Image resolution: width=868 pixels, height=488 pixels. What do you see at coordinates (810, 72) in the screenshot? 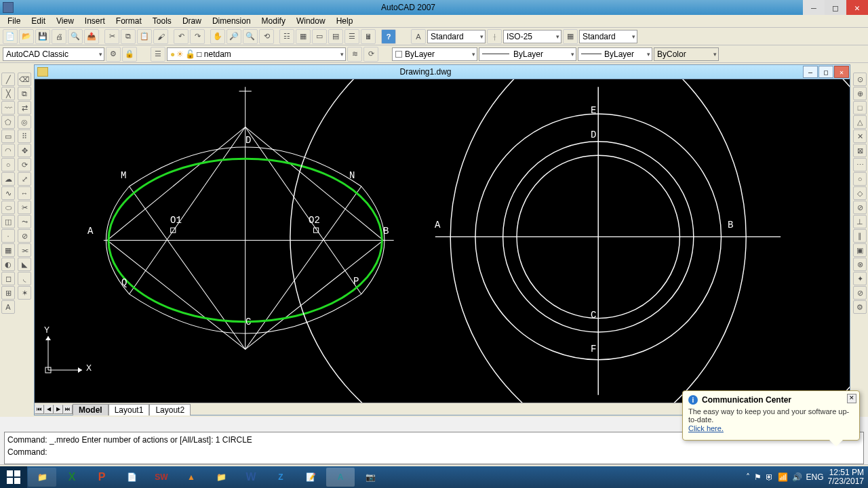
I see `doc-minimize-button: —` at bounding box center [810, 72].